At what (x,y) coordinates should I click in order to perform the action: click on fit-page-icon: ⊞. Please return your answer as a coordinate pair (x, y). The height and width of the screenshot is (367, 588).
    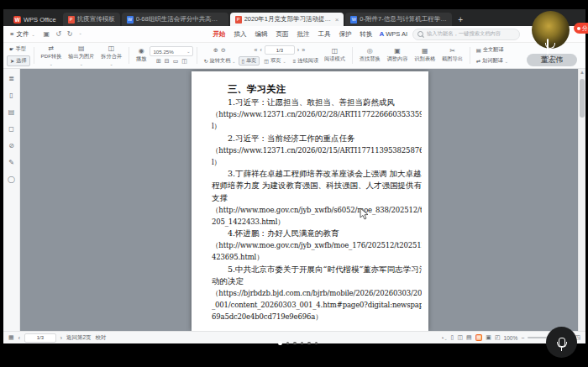
    Looking at the image, I should click on (159, 61).